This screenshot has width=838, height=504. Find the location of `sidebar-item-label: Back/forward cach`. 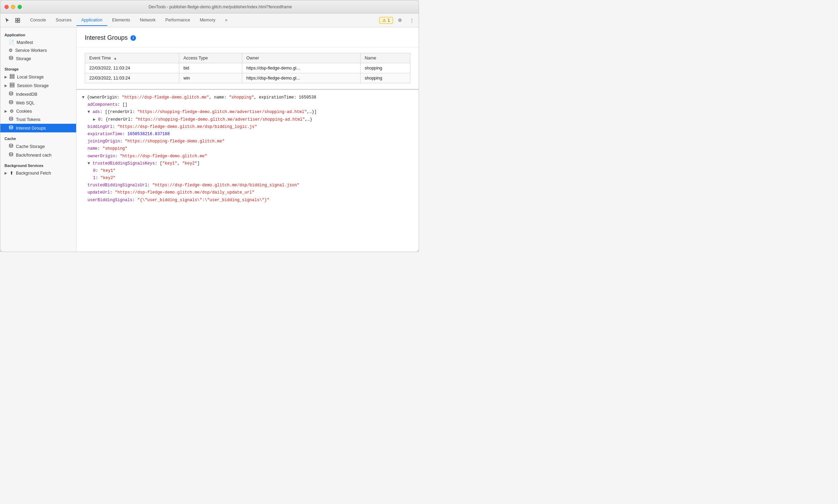

sidebar-item-label: Back/forward cach is located at coordinates (34, 155).